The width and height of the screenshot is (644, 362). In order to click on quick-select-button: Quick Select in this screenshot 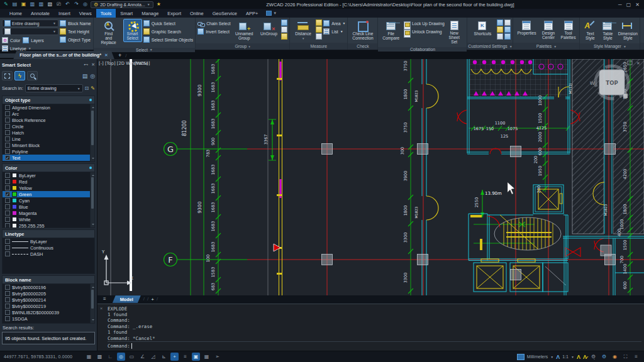, I will do `click(169, 23)`.